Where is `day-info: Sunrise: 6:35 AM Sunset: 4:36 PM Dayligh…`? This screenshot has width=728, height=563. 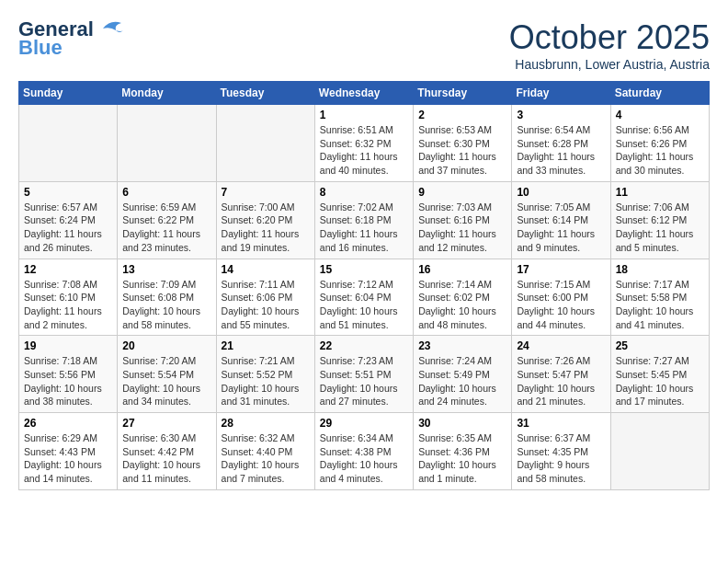 day-info: Sunrise: 6:35 AM Sunset: 4:36 PM Dayligh… is located at coordinates (462, 458).